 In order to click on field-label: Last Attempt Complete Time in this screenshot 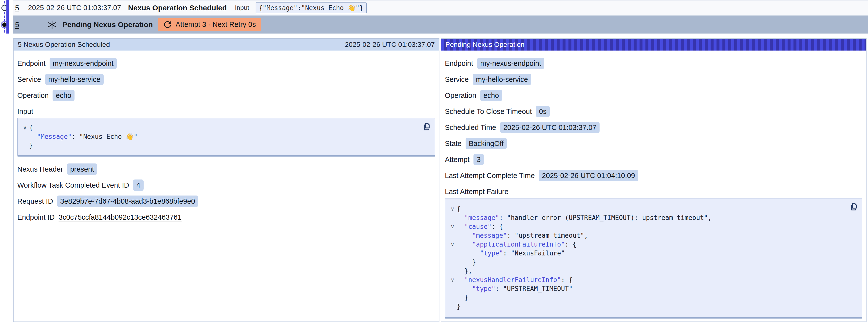, I will do `click(490, 176)`.